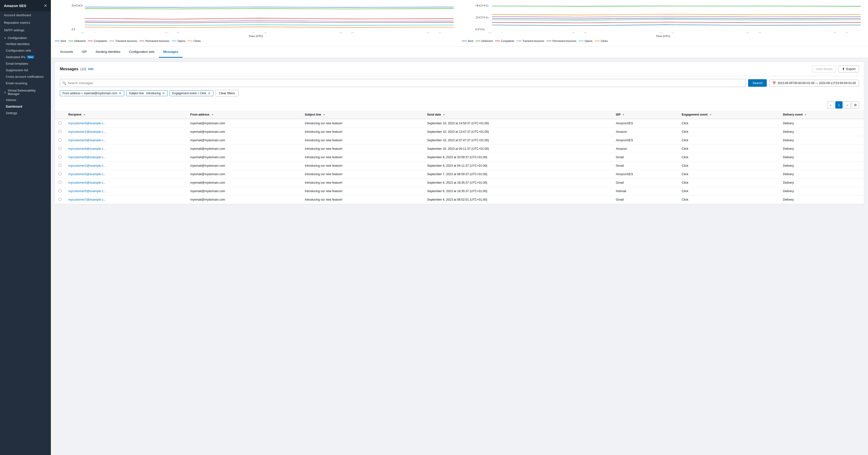  Describe the element at coordinates (26, 57) in the screenshot. I see `sidebar-item-dedicated-ips: Dedicated IPs New` at that location.